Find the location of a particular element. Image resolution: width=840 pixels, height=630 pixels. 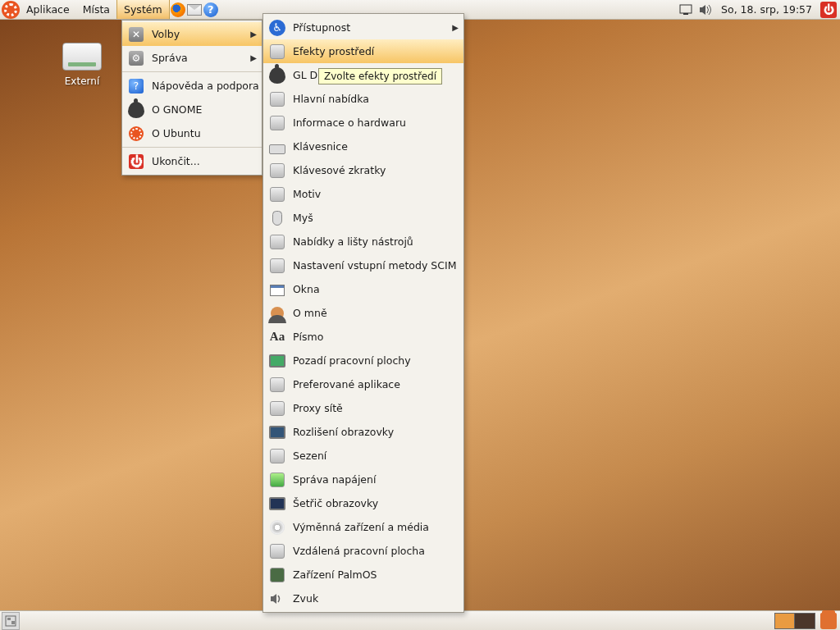

menu-item-label: Sezení is located at coordinates (310, 456).